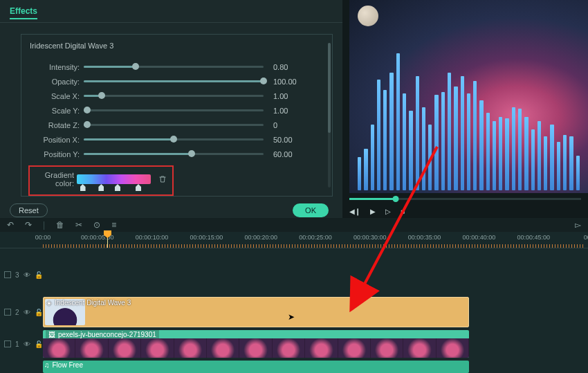  I want to click on image-clip-icon: 🖼, so click(52, 335).